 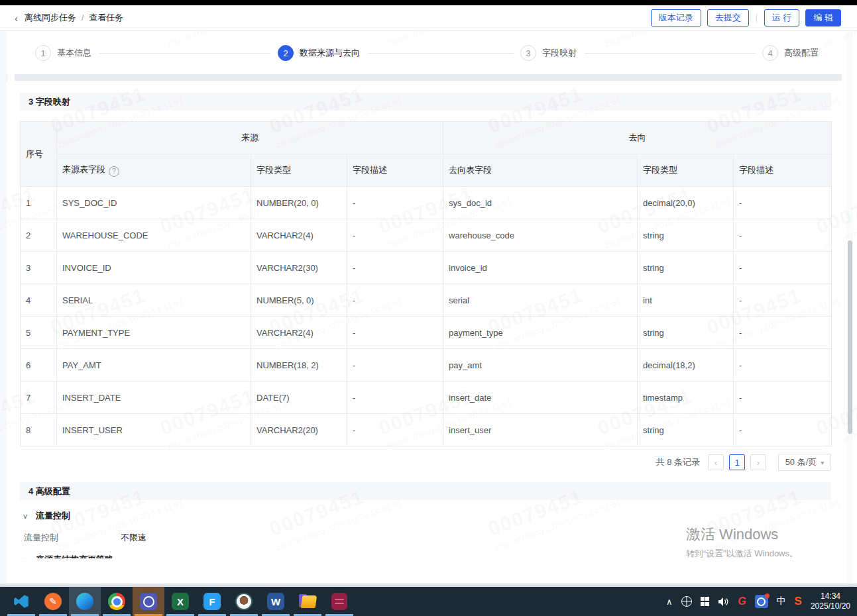 I want to click on cell-no: 2, so click(x=38, y=236).